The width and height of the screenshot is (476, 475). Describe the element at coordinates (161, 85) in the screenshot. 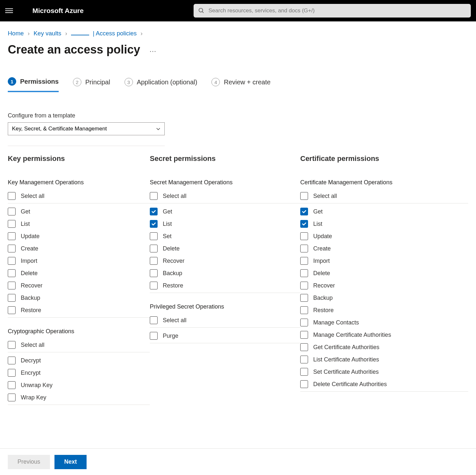

I see `step-application: 3 Application (optional)` at that location.